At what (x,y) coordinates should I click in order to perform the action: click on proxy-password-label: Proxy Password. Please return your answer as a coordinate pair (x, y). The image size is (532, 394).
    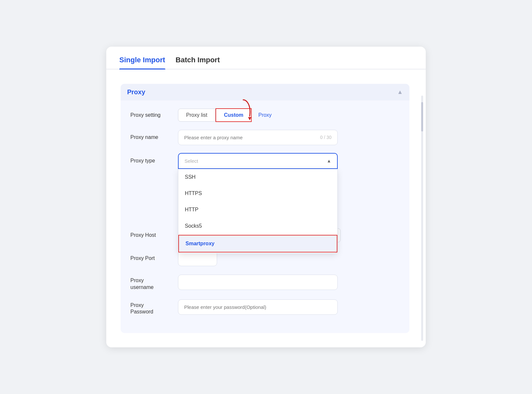
    Looking at the image, I should click on (152, 307).